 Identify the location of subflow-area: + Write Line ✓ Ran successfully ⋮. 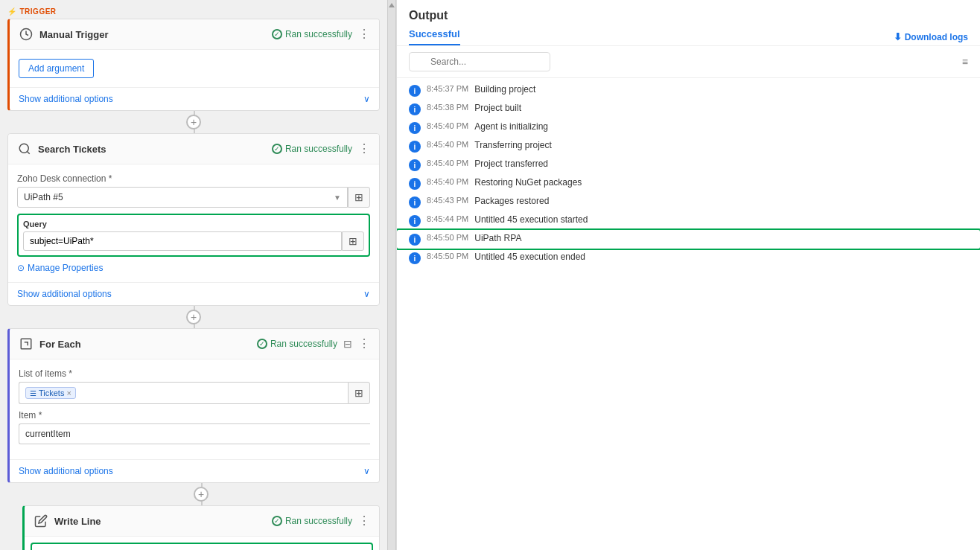
(201, 517).